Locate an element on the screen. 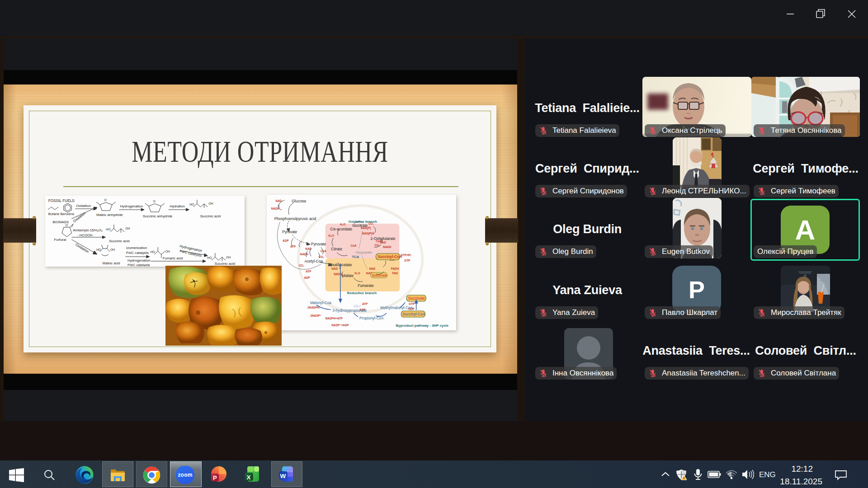 This screenshot has width=868, height=488. svg-text: Fumarate is located at coordinates (366, 286).